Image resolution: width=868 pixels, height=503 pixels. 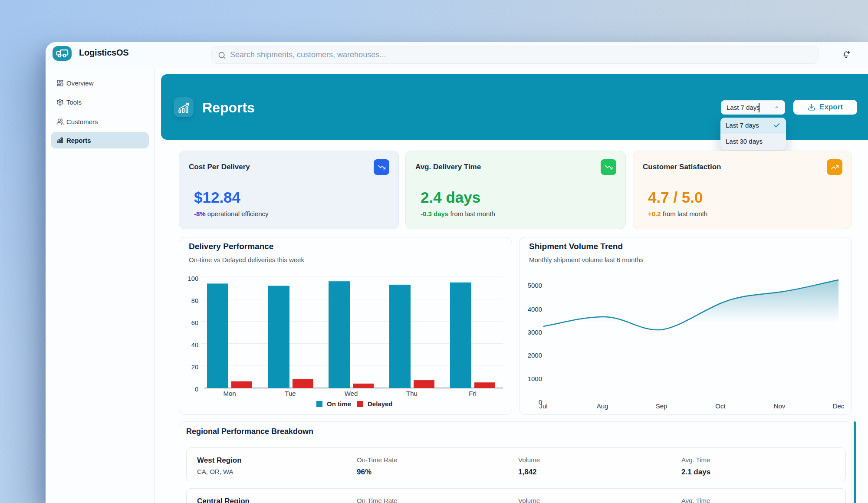 I want to click on svg-text: 80, so click(x=195, y=301).